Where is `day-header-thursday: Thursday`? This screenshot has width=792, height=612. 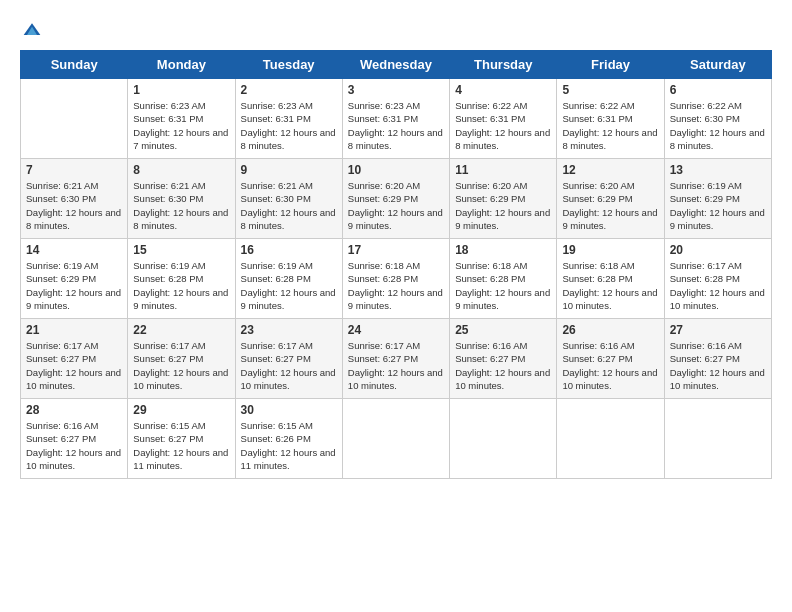
day-header-thursday: Thursday is located at coordinates (504, 65).